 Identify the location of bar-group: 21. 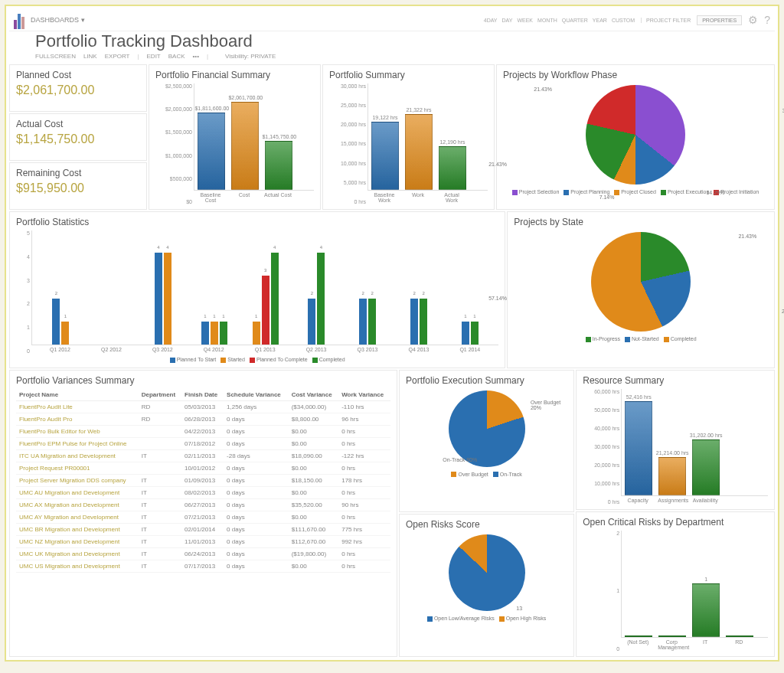
(61, 322).